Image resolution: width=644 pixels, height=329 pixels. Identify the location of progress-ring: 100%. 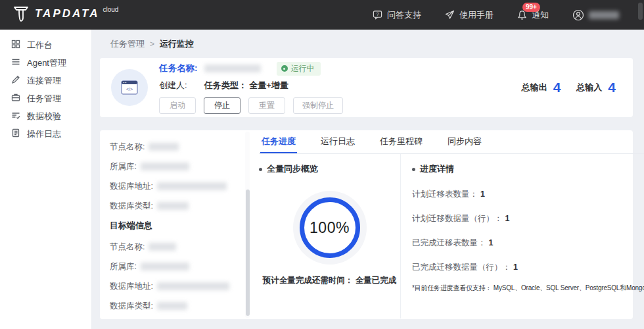
(330, 228).